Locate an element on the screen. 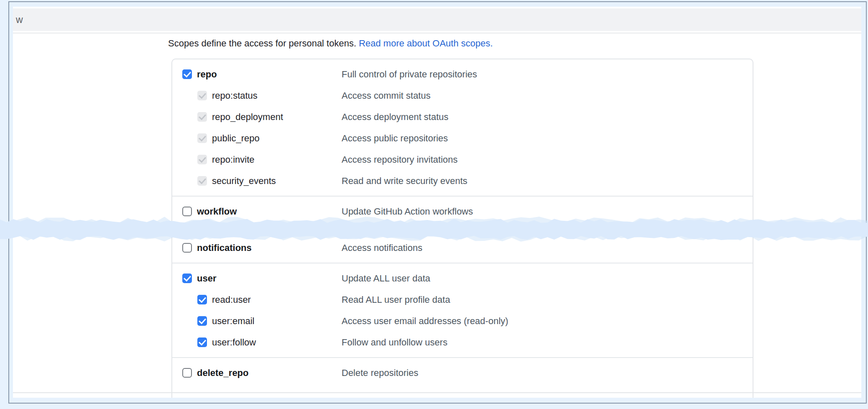 The width and height of the screenshot is (868, 409). scope-label: read:user is located at coordinates (232, 300).